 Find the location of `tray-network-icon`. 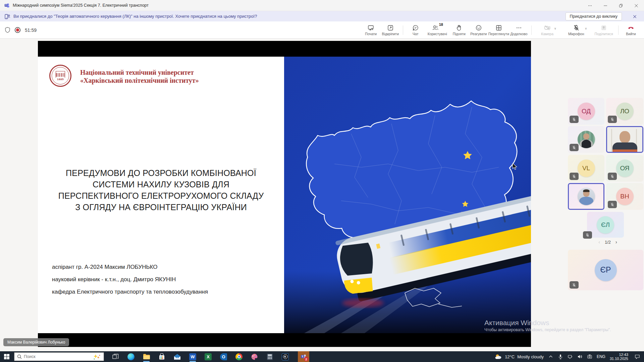

tray-network-icon is located at coordinates (570, 357).